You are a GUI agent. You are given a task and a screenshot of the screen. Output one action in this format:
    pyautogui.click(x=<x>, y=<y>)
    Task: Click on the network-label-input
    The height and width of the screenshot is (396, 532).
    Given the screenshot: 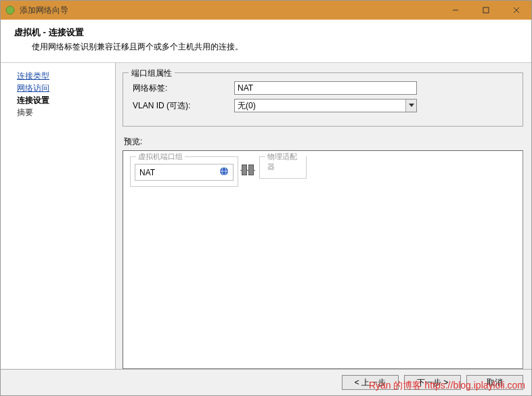 What is the action you would take?
    pyautogui.click(x=326, y=88)
    